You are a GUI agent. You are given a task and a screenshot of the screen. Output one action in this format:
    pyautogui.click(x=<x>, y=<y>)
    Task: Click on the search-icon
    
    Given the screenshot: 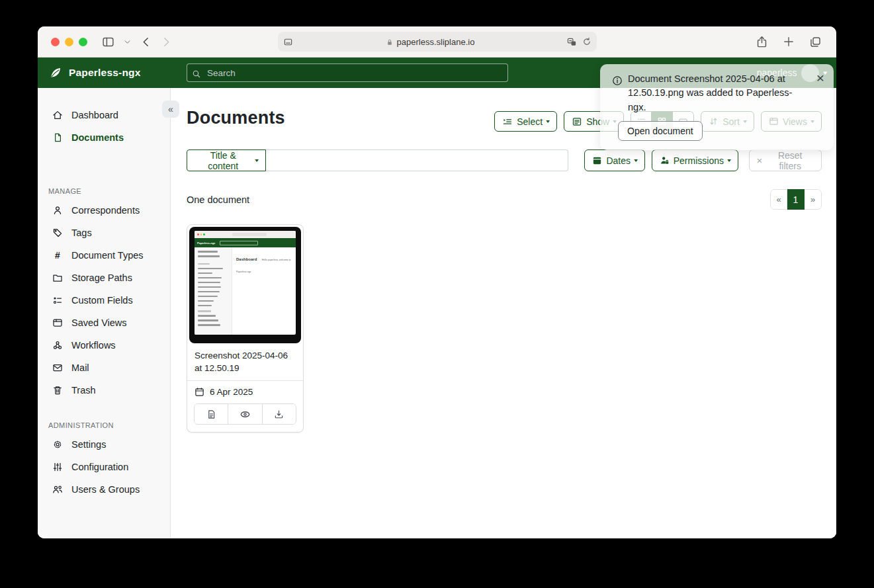 What is the action you would take?
    pyautogui.click(x=197, y=73)
    